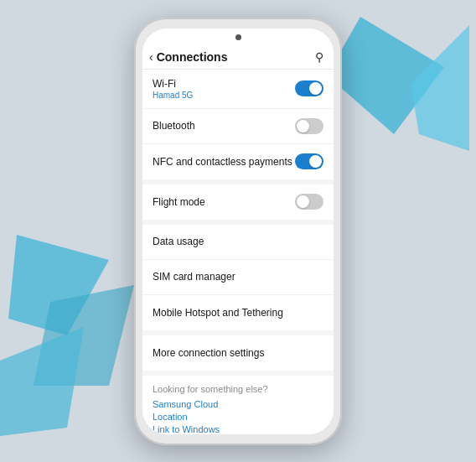 The height and width of the screenshot is (462, 476). I want to click on data-usage-item: Data usage, so click(238, 242).